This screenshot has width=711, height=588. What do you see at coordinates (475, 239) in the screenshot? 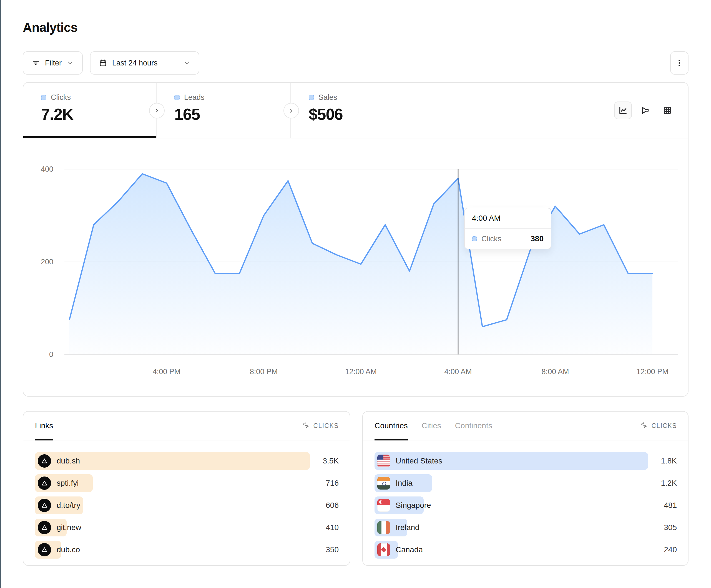
I see `tooltip-series-swatch` at bounding box center [475, 239].